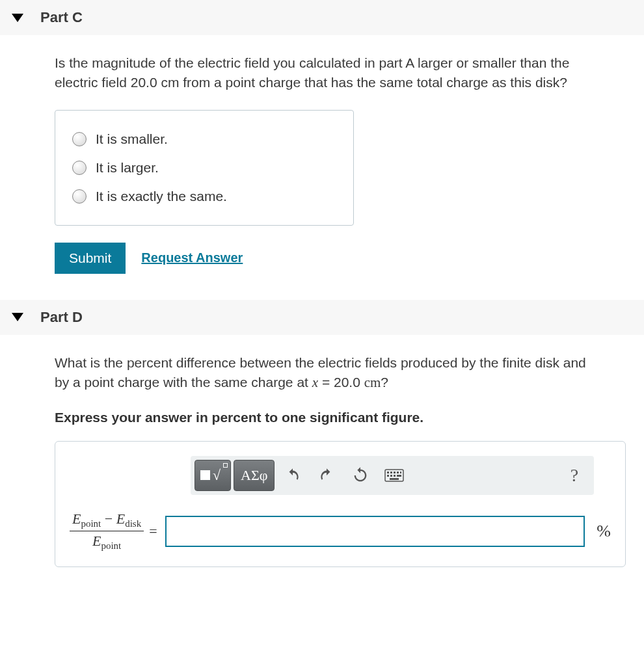 This screenshot has width=644, height=666. I want to click on sym-minus: −, so click(108, 519).